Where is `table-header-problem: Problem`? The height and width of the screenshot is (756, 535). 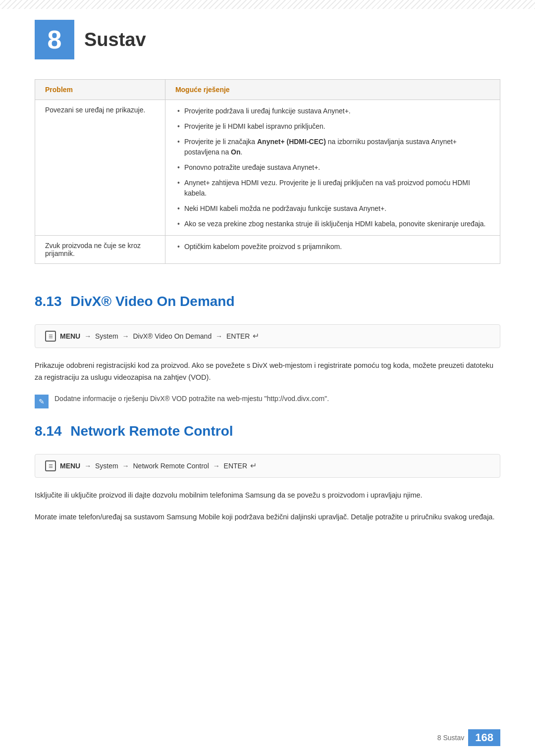 table-header-problem: Problem is located at coordinates (100, 90).